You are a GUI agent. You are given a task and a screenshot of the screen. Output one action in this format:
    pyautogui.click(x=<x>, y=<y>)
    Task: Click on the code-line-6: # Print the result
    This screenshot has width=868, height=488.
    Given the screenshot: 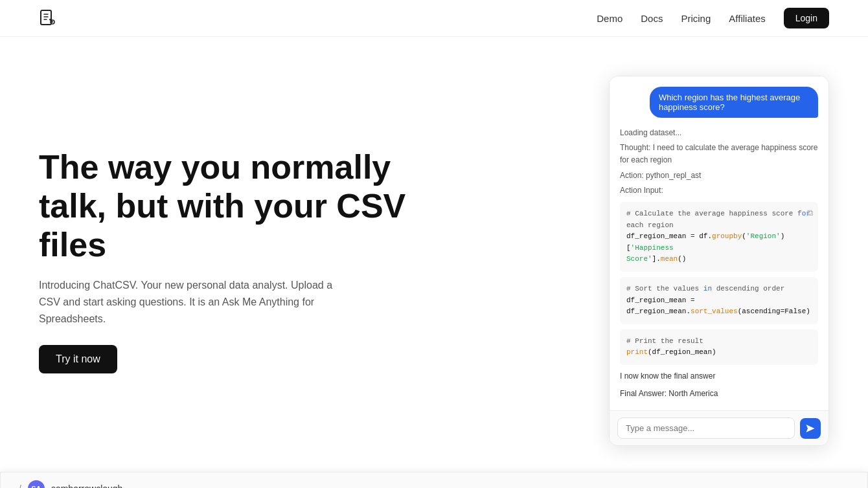 What is the action you would take?
    pyautogui.click(x=719, y=342)
    